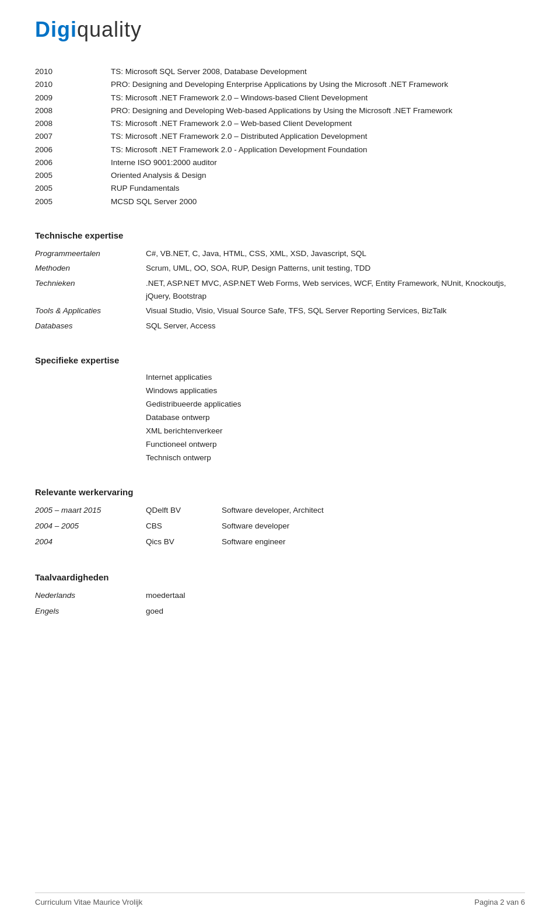  What do you see at coordinates (280, 596) in the screenshot?
I see `taal-row: Nederlands moedertaal` at bounding box center [280, 596].